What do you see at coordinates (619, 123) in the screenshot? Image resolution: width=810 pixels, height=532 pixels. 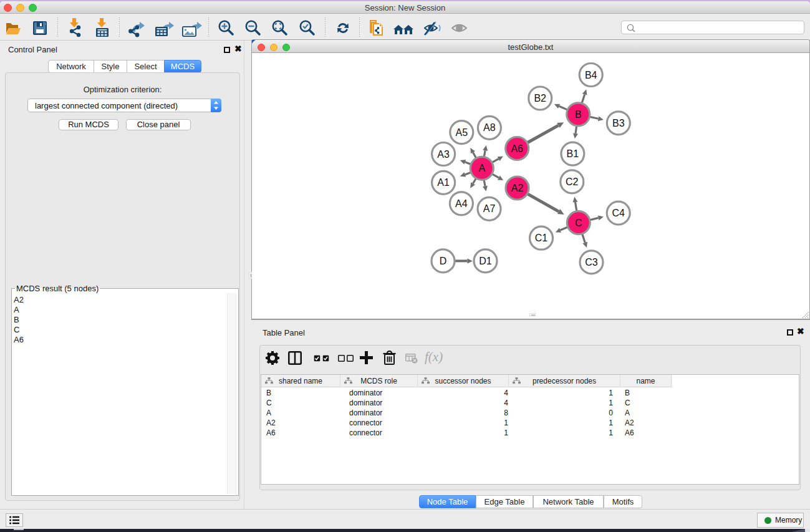 I see `svg-text: B3` at bounding box center [619, 123].